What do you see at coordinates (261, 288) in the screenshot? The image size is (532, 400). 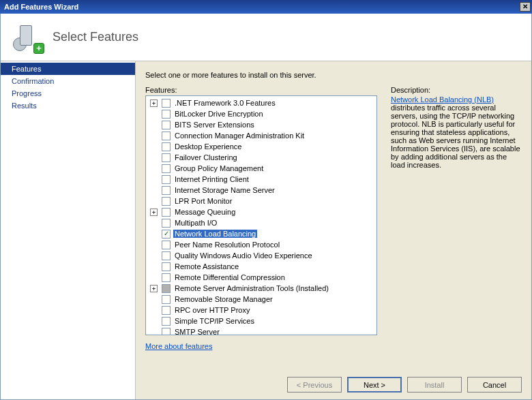 I see `tree-item: +Remote Server Administration Tools (Ins…` at bounding box center [261, 288].